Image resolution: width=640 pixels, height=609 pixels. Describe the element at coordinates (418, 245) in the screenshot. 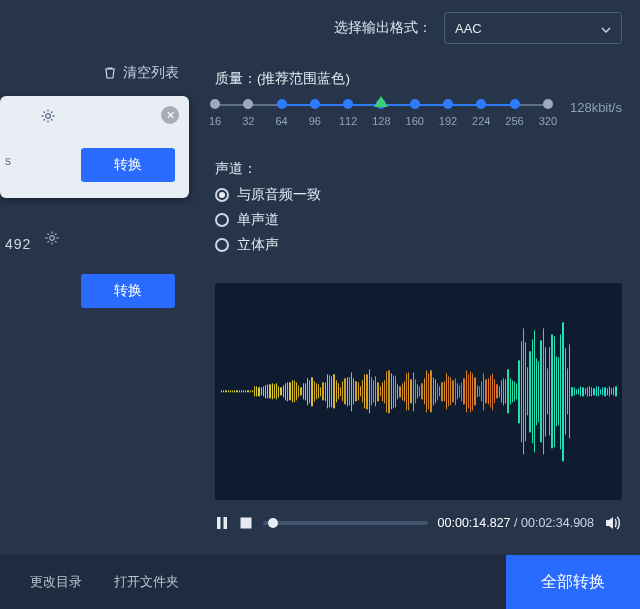

I see `channel-option: 立体声` at that location.